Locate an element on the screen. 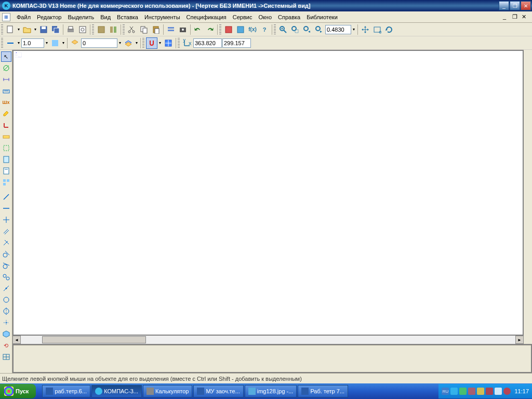 This screenshot has width=532, height=399. help-button: ? is located at coordinates (264, 30).